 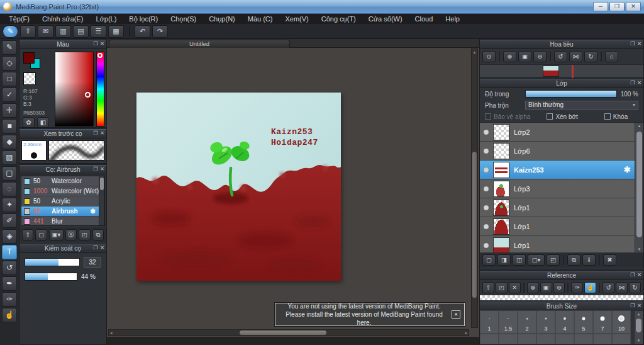 I want to click on delete-layer-icon: ✖, so click(x=610, y=260).